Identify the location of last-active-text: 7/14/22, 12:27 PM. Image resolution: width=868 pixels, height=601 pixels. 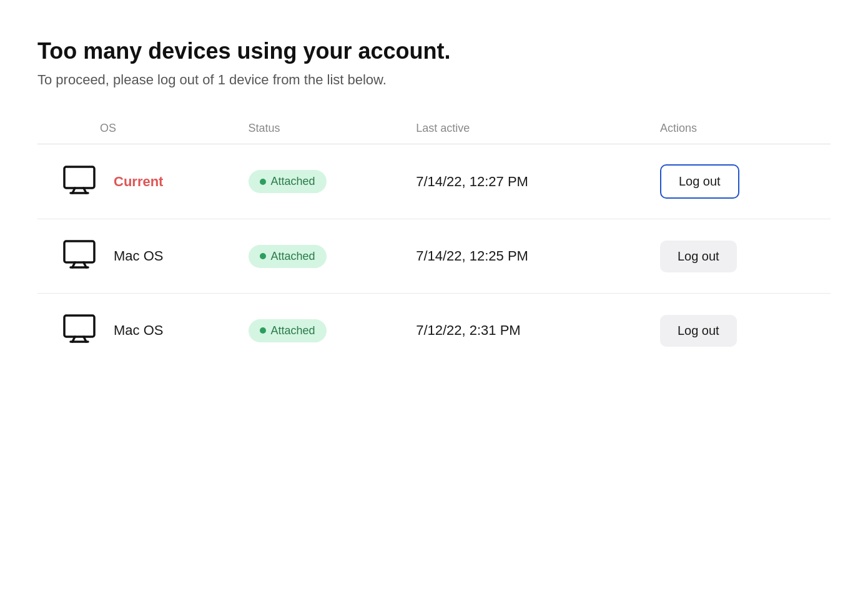
(472, 181).